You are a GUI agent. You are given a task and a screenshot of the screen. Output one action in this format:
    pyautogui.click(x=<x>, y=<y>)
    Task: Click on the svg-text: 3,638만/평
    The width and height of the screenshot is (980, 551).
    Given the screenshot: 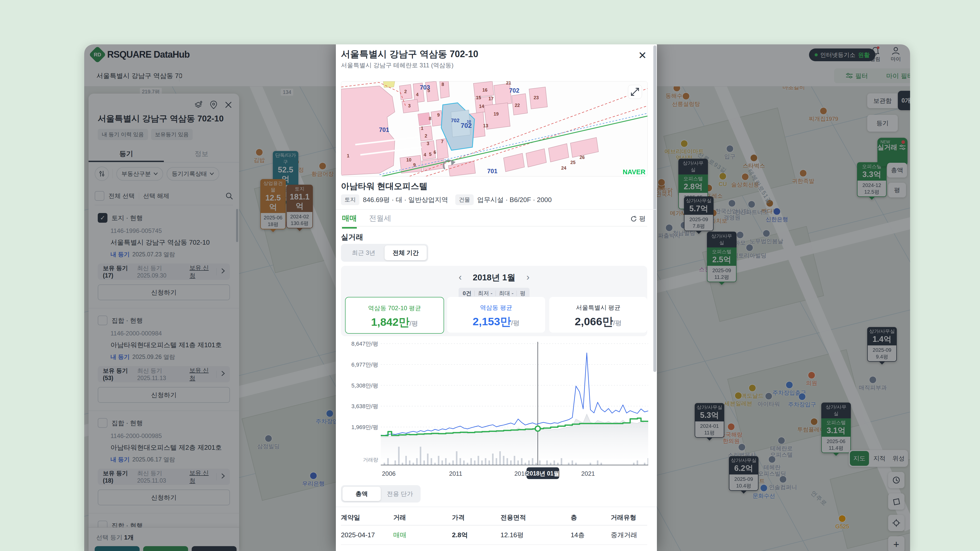 What is the action you would take?
    pyautogui.click(x=365, y=406)
    